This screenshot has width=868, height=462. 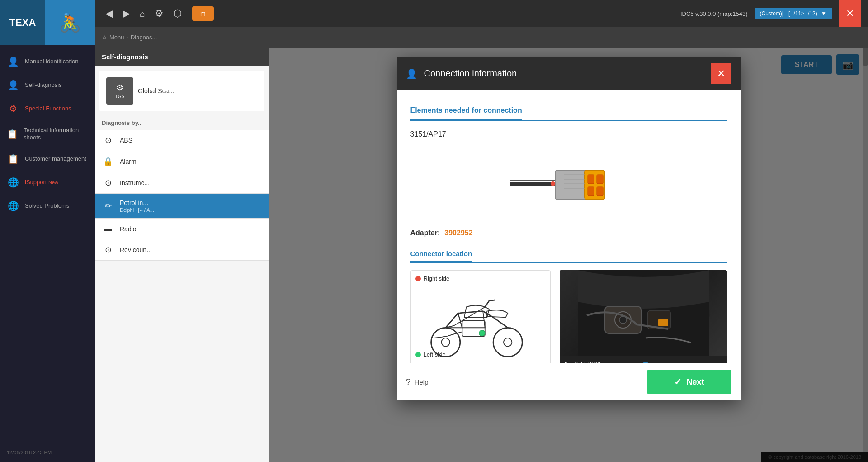 What do you see at coordinates (678, 382) in the screenshot?
I see `checkmark-icon: ✓` at bounding box center [678, 382].